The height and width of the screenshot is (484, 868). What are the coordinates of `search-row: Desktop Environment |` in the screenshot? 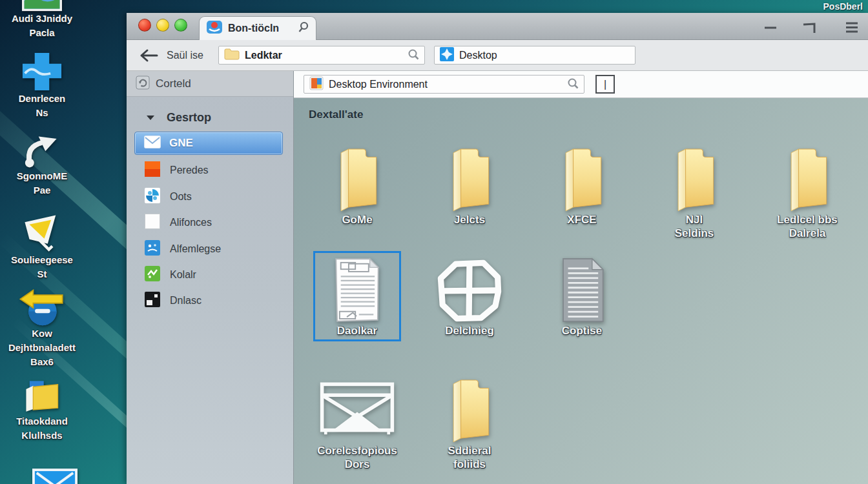 It's located at (581, 85).